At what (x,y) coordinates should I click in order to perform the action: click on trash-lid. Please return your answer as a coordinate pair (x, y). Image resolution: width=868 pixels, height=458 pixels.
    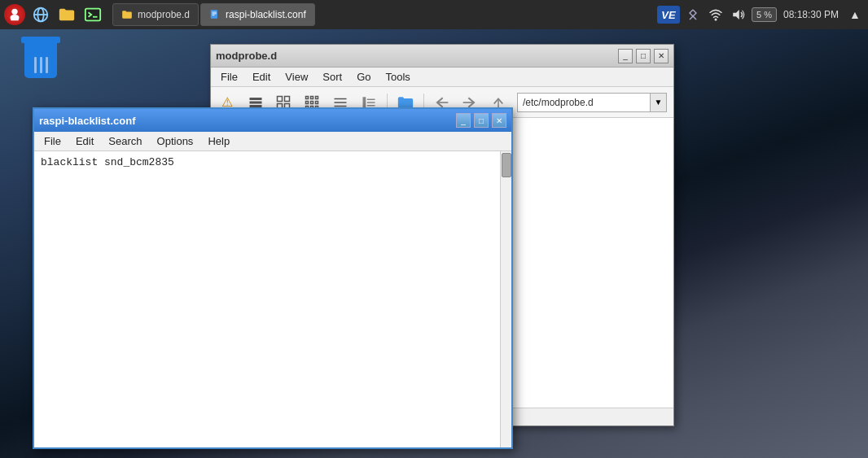
    Looking at the image, I should click on (41, 40).